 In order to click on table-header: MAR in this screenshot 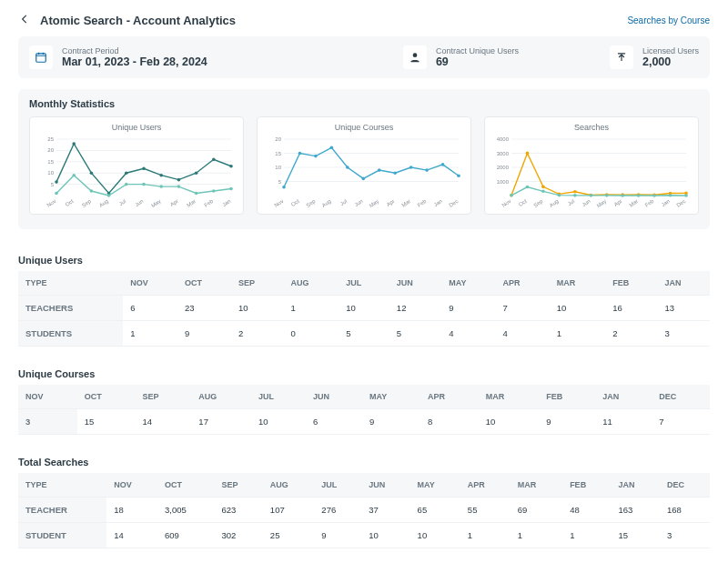, I will do `click(537, 486)`.